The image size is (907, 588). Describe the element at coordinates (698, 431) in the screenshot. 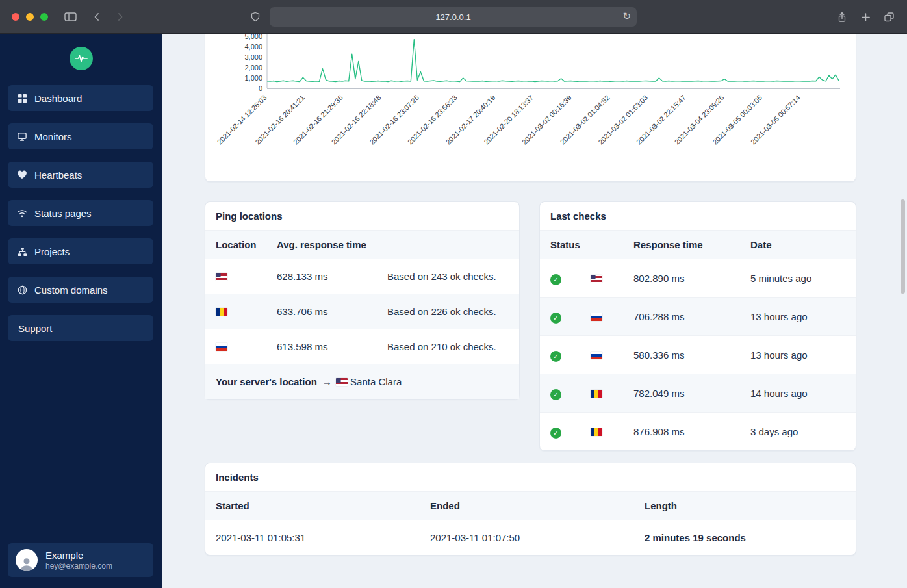

I see `table-row: ✓ 876.908 ms 3 days ago` at that location.